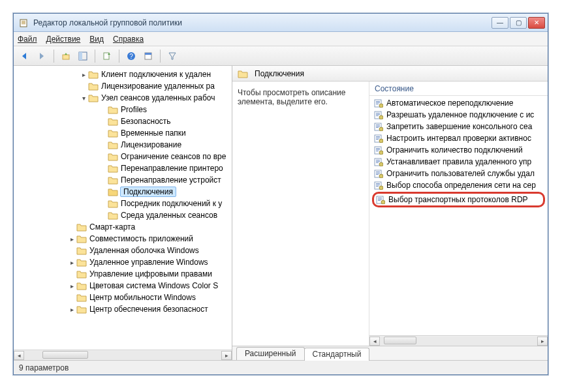 The width and height of the screenshot is (562, 392). Describe the element at coordinates (123, 274) in the screenshot. I see `tree-item: Управление цифровыми правами` at that location.